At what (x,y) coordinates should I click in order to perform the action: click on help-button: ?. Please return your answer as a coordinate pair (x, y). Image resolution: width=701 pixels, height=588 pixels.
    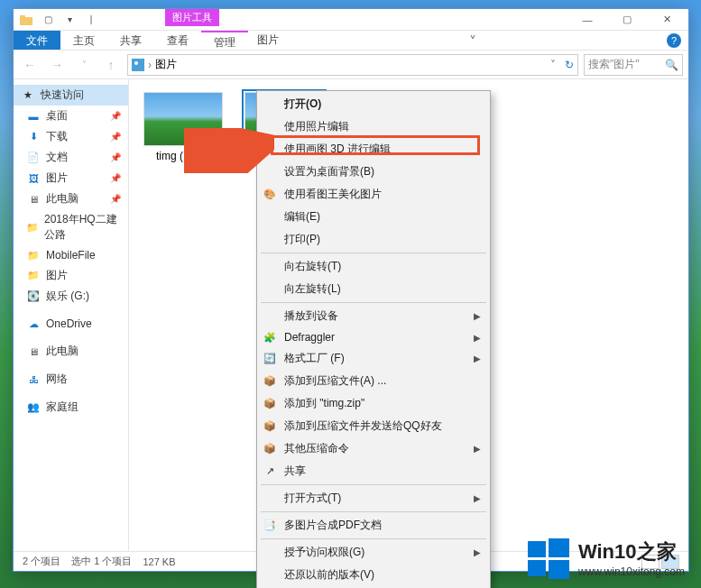
    Looking at the image, I should click on (674, 41).